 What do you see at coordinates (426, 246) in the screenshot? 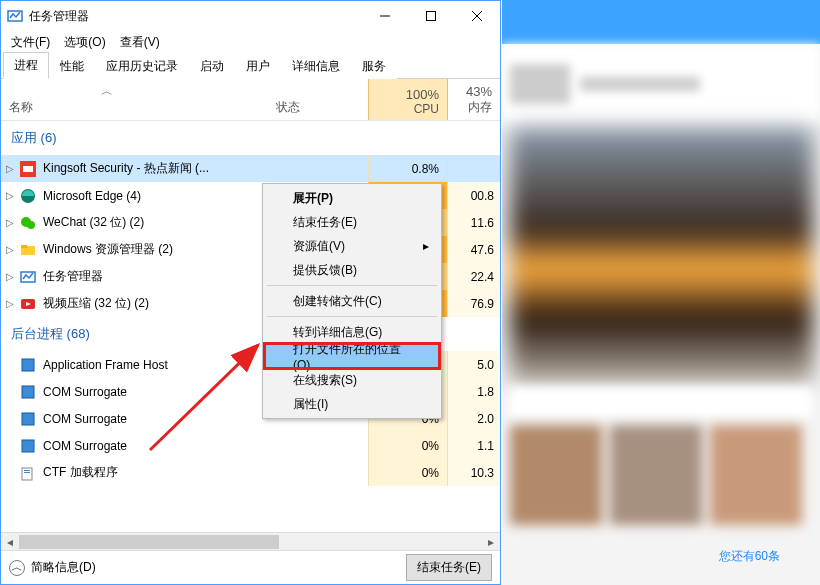
I see `submenu-arrow-icon: ▸` at bounding box center [426, 246].